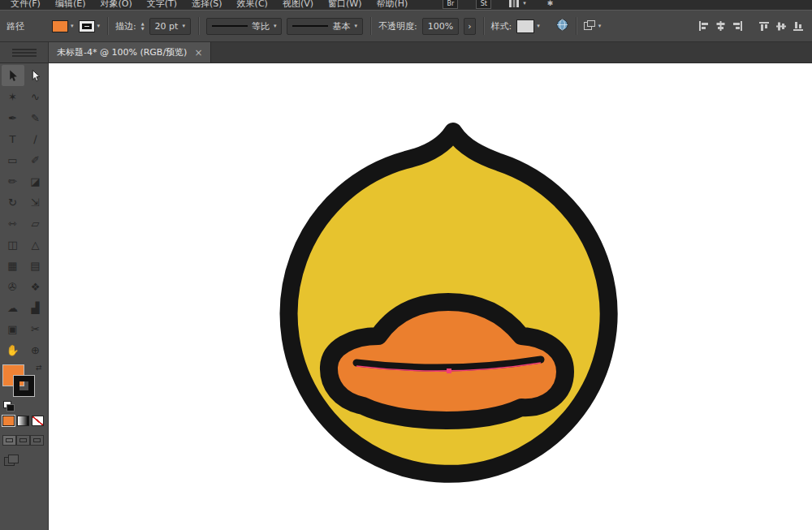 This screenshot has height=530, width=812. I want to click on rectangle-tool: ▭, so click(13, 160).